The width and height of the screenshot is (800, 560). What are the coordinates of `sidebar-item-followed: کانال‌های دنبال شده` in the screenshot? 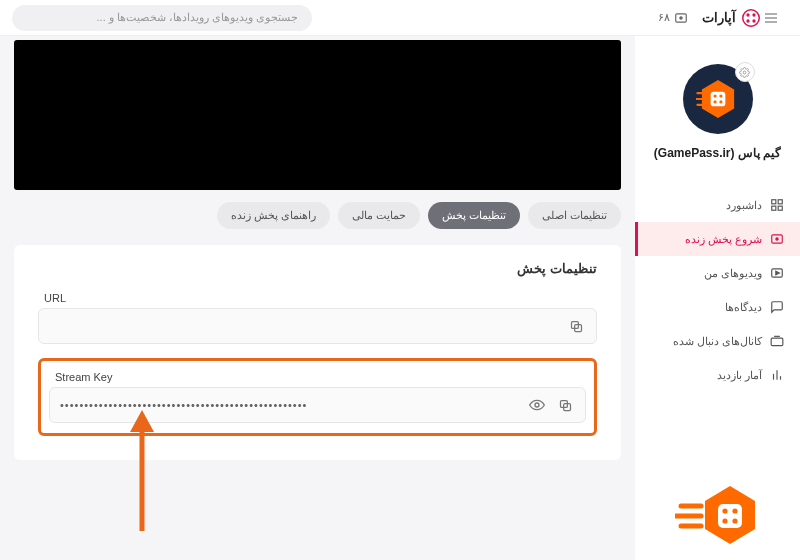 It's located at (718, 341).